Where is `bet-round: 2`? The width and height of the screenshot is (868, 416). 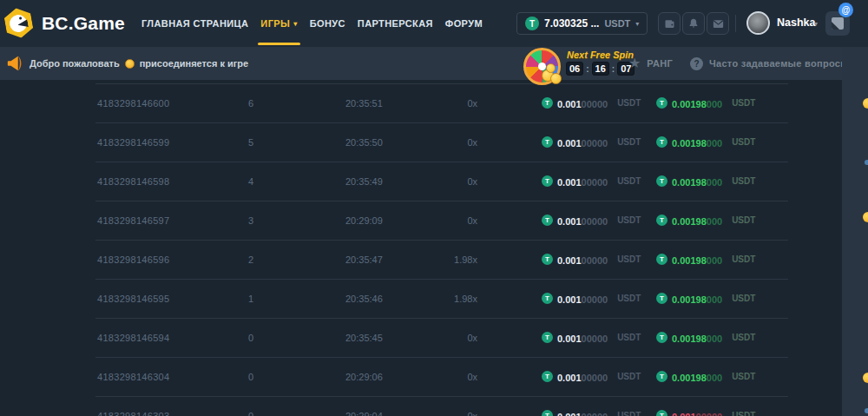
bet-round: 2 is located at coordinates (297, 260).